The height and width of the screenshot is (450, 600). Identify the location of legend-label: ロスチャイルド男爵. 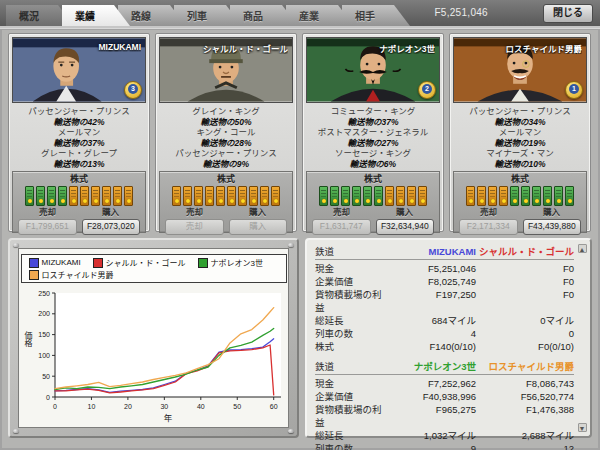
(78, 274).